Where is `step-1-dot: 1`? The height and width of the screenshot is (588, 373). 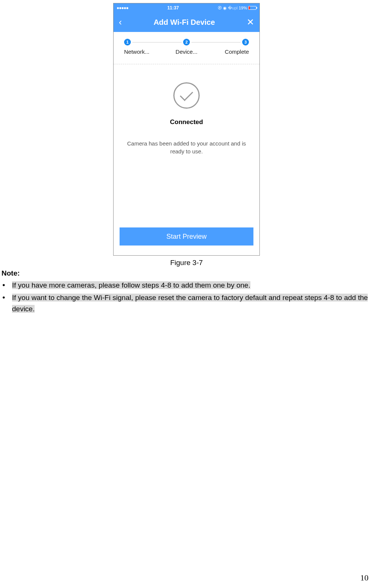
step-1-dot: 1 is located at coordinates (127, 42).